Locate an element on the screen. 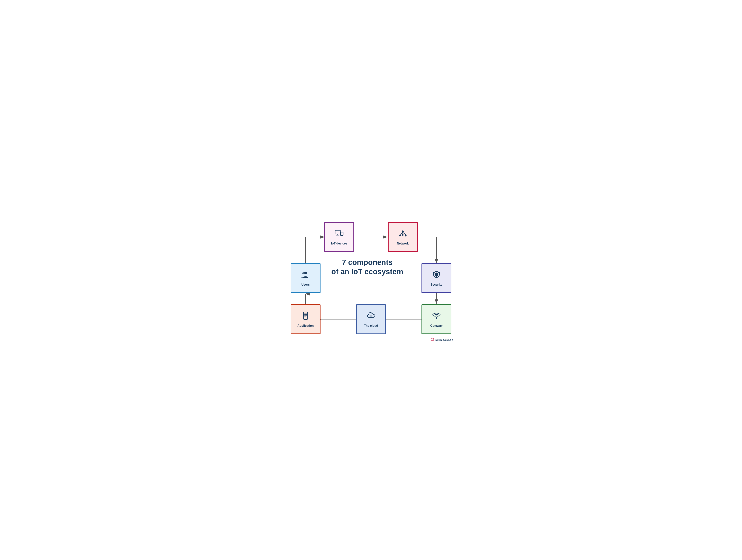 The width and height of the screenshot is (742, 560). network-label: Network is located at coordinates (403, 243).